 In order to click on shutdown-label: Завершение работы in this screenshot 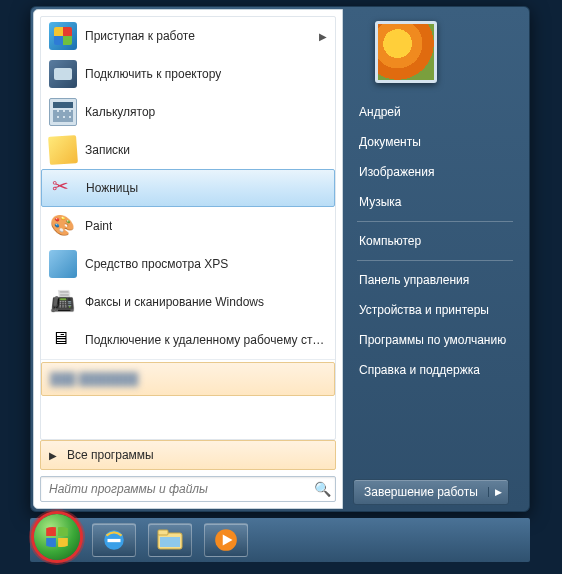, I will do `click(421, 492)`.